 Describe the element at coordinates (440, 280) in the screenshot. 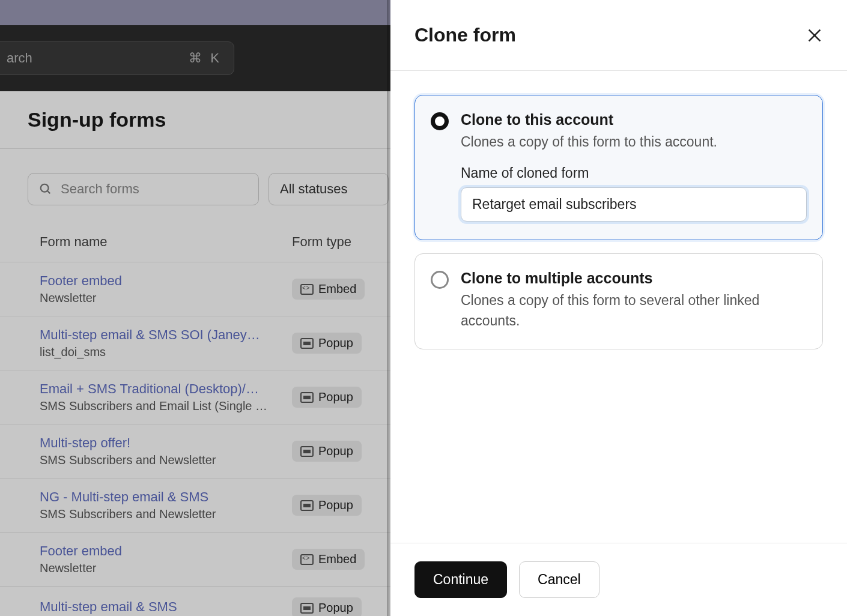

I see `radio-unselected-icon` at that location.